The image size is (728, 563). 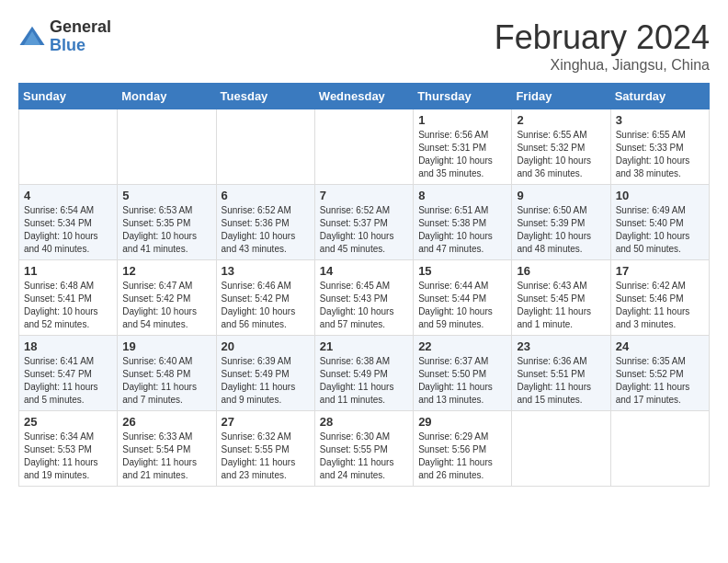 What do you see at coordinates (167, 298) in the screenshot?
I see `calendar-cell: 12Sunrise: 6:47 AM Sunset: 5:42 PM Dayli…` at bounding box center [167, 298].